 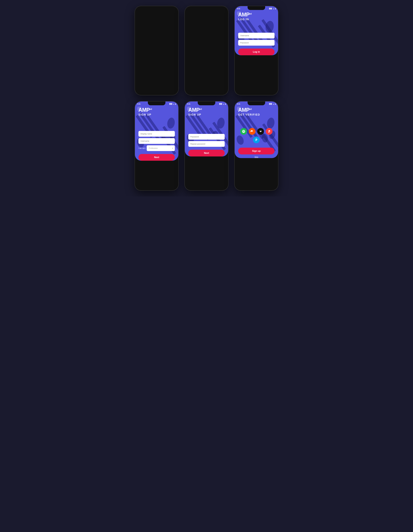 What do you see at coordinates (256, 151) in the screenshot?
I see `signup-final-button: Sign up` at bounding box center [256, 151].